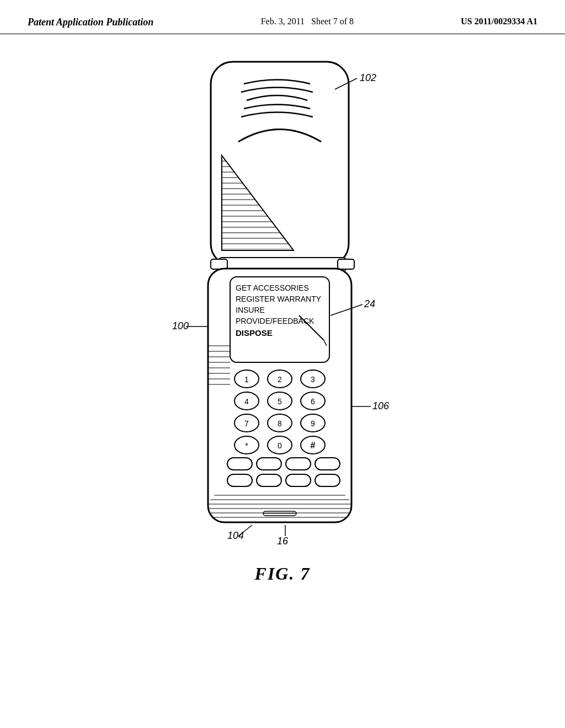 This screenshot has width=565, height=728. I want to click on svg-text: 102, so click(368, 78).